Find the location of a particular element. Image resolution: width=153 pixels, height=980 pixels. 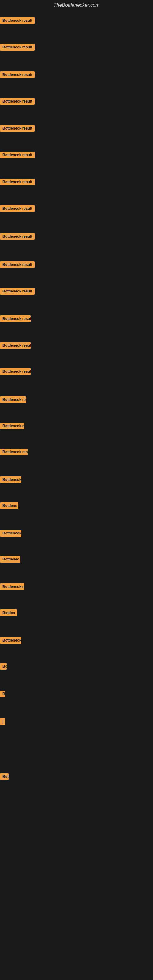

bottleneck-label: Bottleneck resul is located at coordinates (14, 452).